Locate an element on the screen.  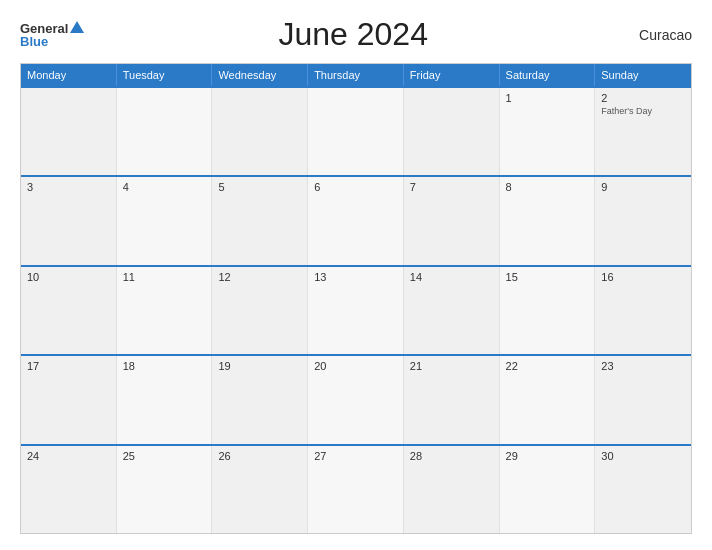
day-cell: 1 is located at coordinates (548, 132).